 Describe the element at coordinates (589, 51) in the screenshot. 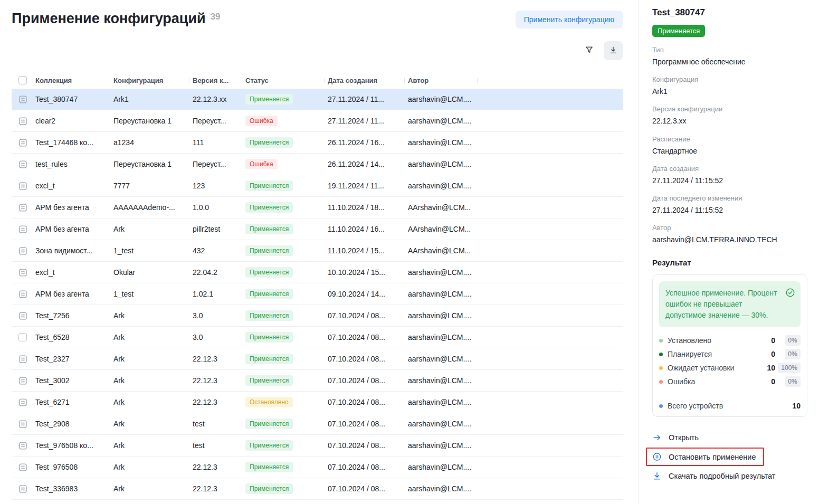

I see `filter-button` at that location.